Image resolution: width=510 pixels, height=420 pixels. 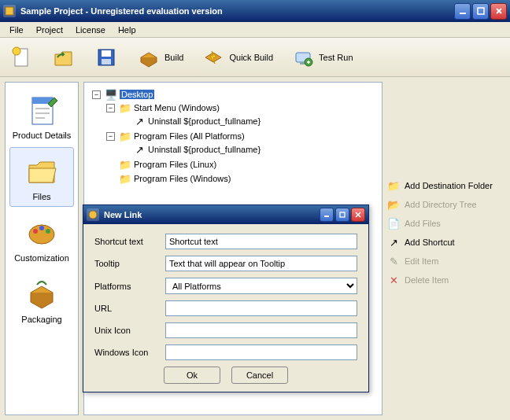 I want to click on action-add-directory-tree: 📂Add Directory Tree, so click(x=446, y=204).